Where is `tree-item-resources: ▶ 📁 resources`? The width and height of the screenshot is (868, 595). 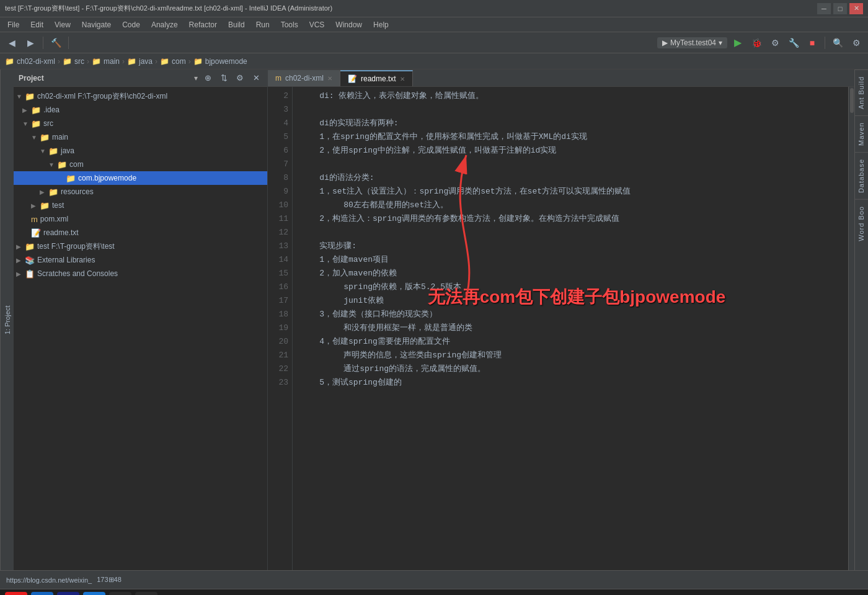
tree-item-resources: ▶ 📁 resources is located at coordinates (140, 192).